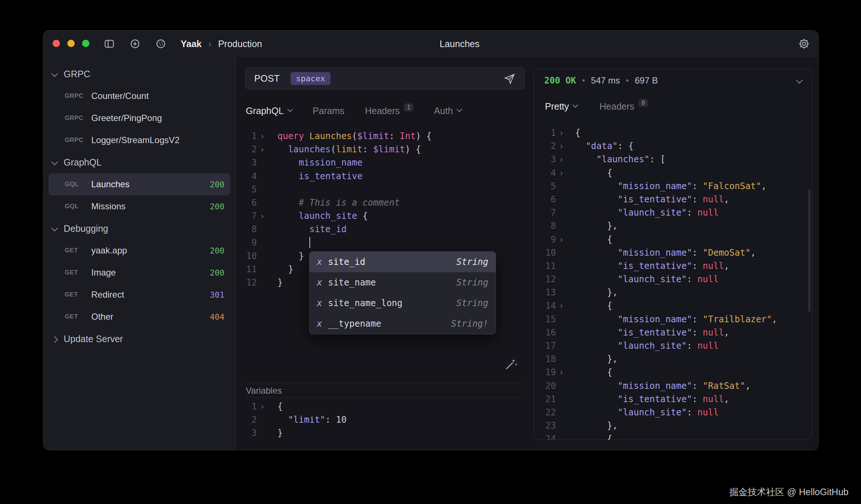 This screenshot has height=504, width=861. What do you see at coordinates (191, 44) in the screenshot?
I see `workspace-name: Yaak` at bounding box center [191, 44].